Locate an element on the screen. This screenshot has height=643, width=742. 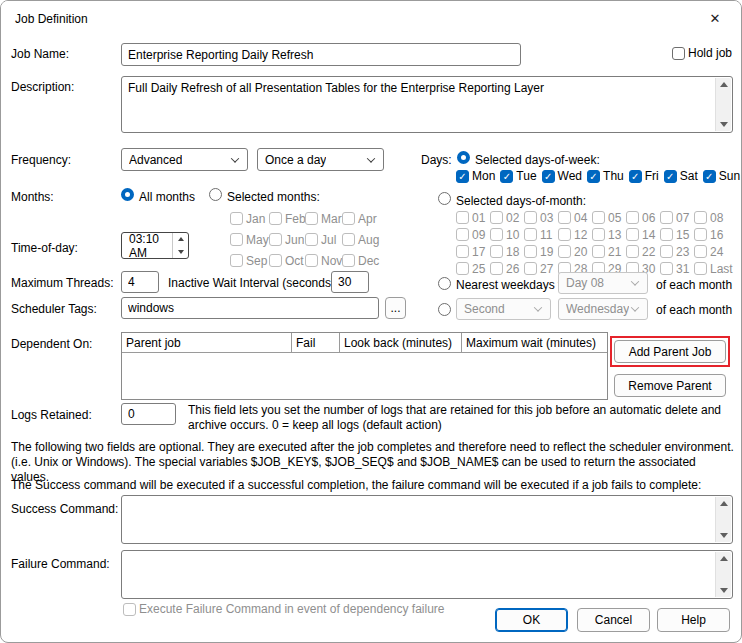
day-of-month-checkbox: 23 is located at coordinates (677, 252).